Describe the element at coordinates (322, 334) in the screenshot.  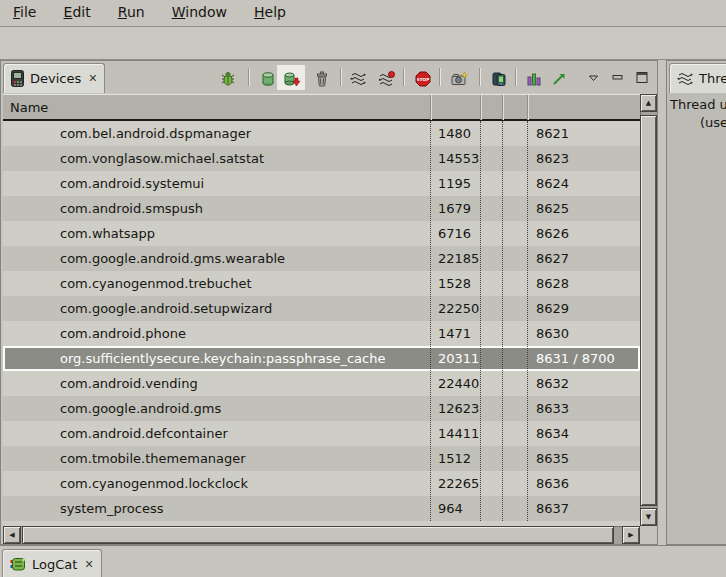
I see `table-row: com.android.phone 1471 8630` at that location.